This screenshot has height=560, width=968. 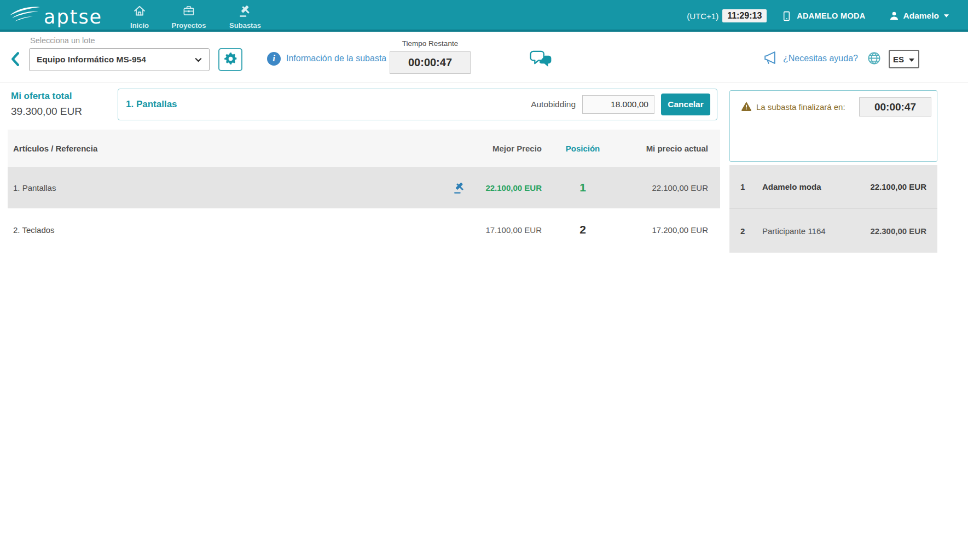 What do you see at coordinates (787, 16) in the screenshot?
I see `building-icon` at bounding box center [787, 16].